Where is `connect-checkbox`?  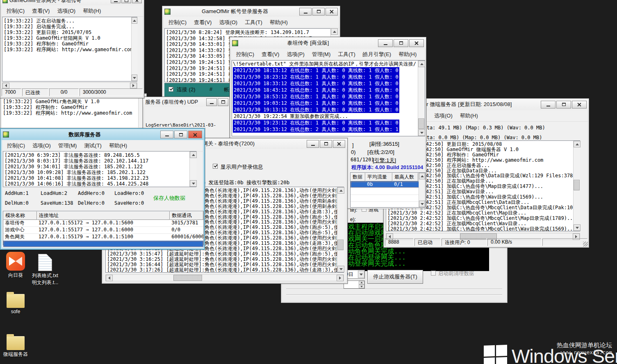 connect-checkbox is located at coordinates (171, 89).